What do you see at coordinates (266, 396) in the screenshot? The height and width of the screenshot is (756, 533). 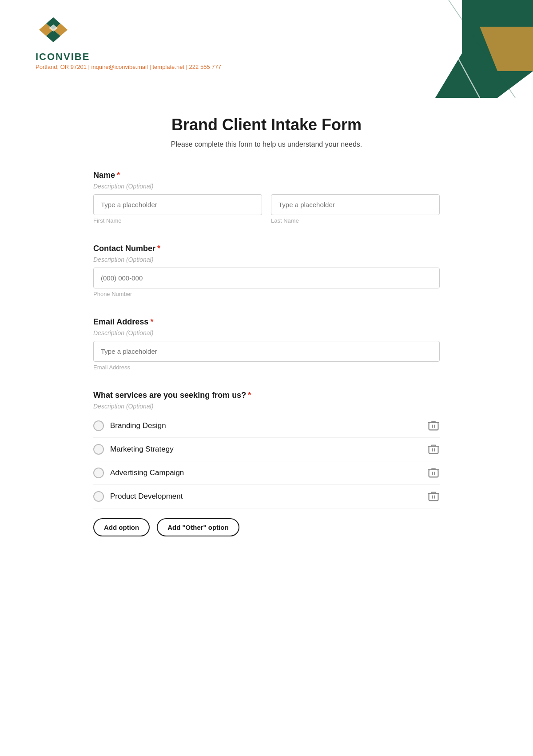 I see `services-label: What services are you seeking from us?*` at bounding box center [266, 396].